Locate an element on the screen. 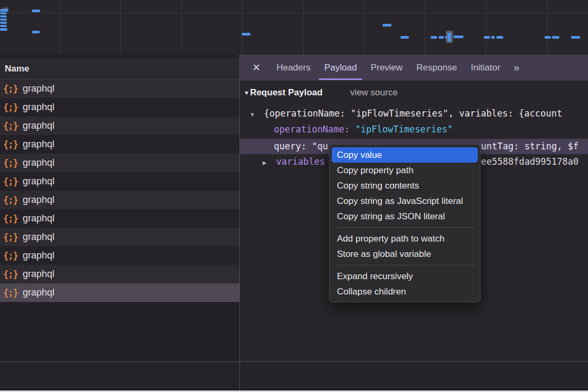 The width and height of the screenshot is (588, 392). root-object-preview: {operationName: "ipFlowTimeseries", vari… is located at coordinates (413, 113).